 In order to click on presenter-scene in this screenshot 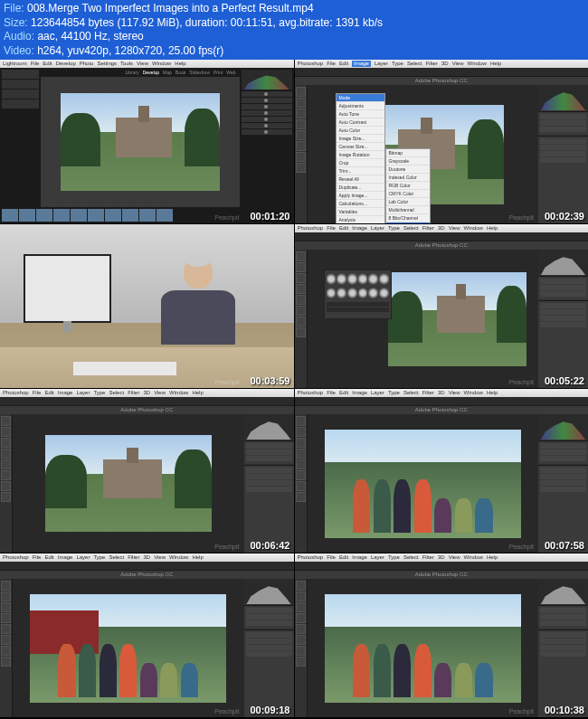, I will do `click(147, 306)`.